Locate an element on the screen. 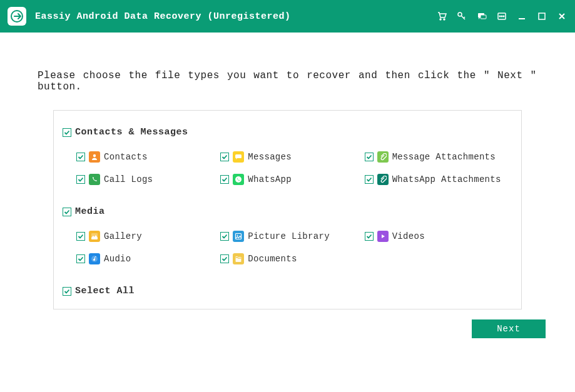 Image resolution: width=575 pixels, height=392 pixels. item-label: Call Logs is located at coordinates (128, 179).